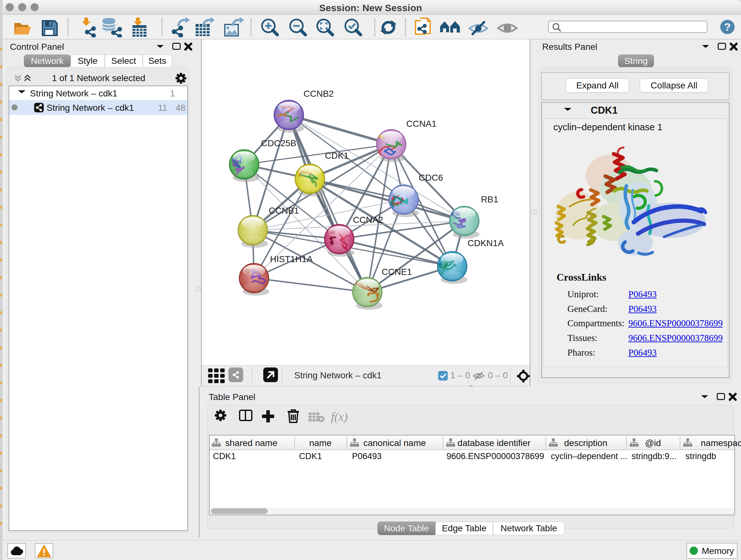 Image resolution: width=741 pixels, height=560 pixels. What do you see at coordinates (284, 210) in the screenshot?
I see `svg-text: CCNB1` at bounding box center [284, 210].